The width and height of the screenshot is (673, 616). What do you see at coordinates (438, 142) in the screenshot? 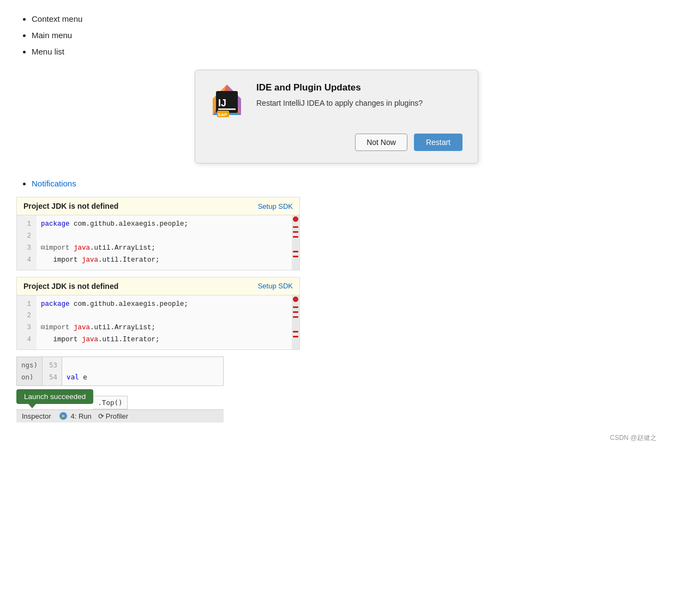
I see `restart-button: Restart` at bounding box center [438, 142].